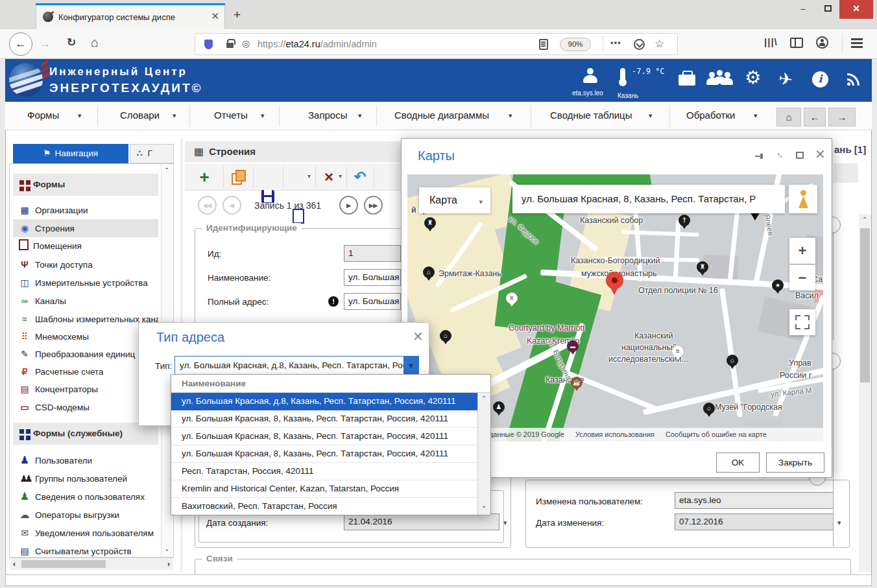 The height and width of the screenshot is (588, 877). I want to click on info-icon, so click(820, 79).